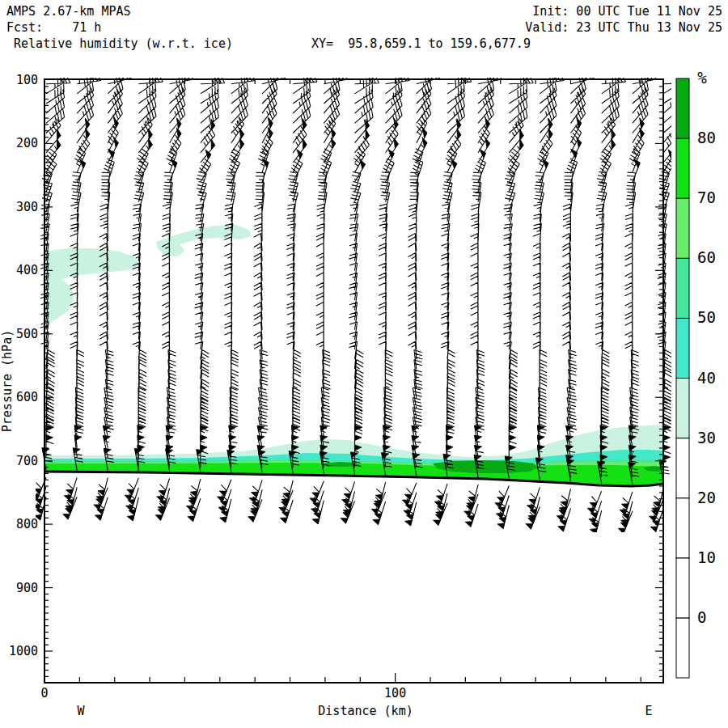 The image size is (728, 728). I want to click on pressure-tick-label: 400, so click(28, 270).